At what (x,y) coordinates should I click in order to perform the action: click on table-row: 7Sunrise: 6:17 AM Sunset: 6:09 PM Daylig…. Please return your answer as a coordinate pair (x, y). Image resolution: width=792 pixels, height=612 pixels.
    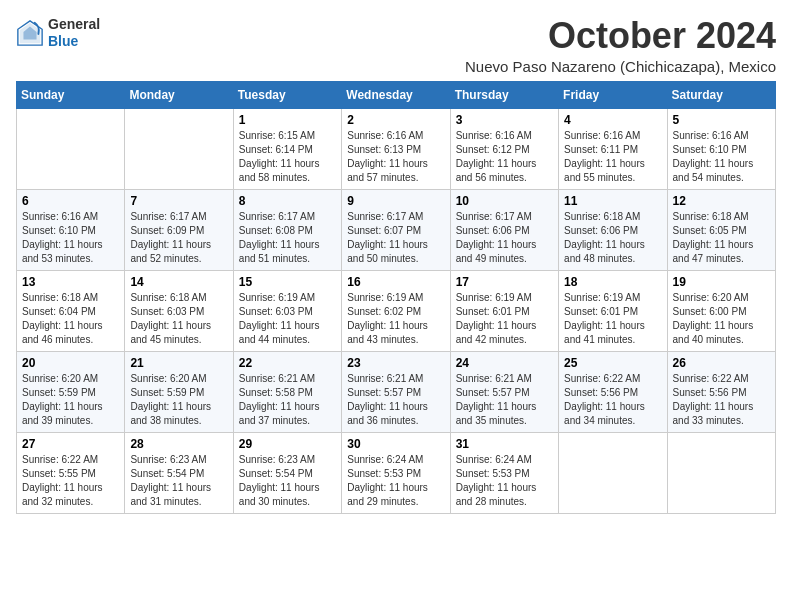
    Looking at the image, I should click on (179, 230).